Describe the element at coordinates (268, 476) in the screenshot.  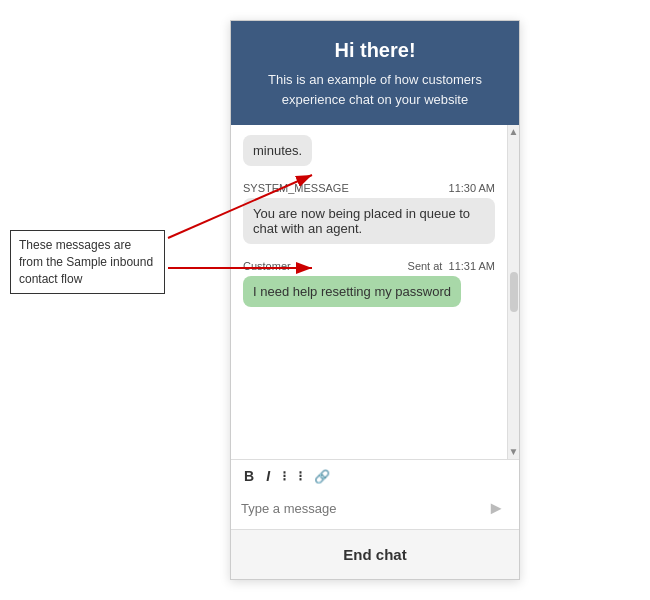
I see `italic-icon: I` at that location.